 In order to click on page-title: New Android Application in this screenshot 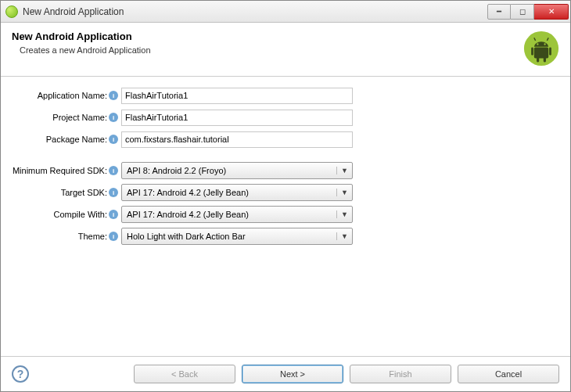, I will do `click(264, 36)`.